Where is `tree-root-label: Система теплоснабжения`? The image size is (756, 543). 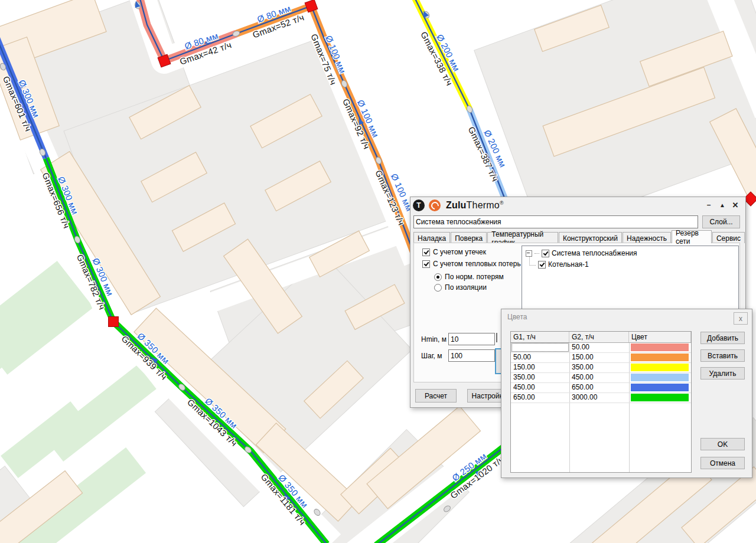
tree-root-label: Система теплоснабжения is located at coordinates (594, 253).